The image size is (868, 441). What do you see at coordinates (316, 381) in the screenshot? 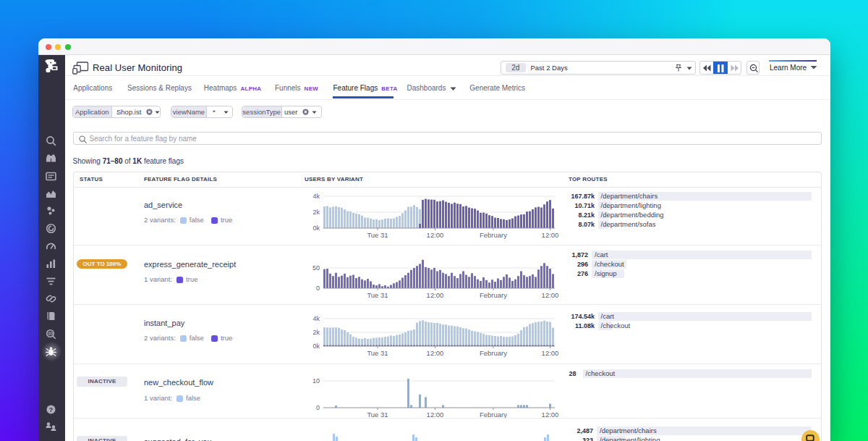
I see `svg-text: 10` at bounding box center [316, 381].